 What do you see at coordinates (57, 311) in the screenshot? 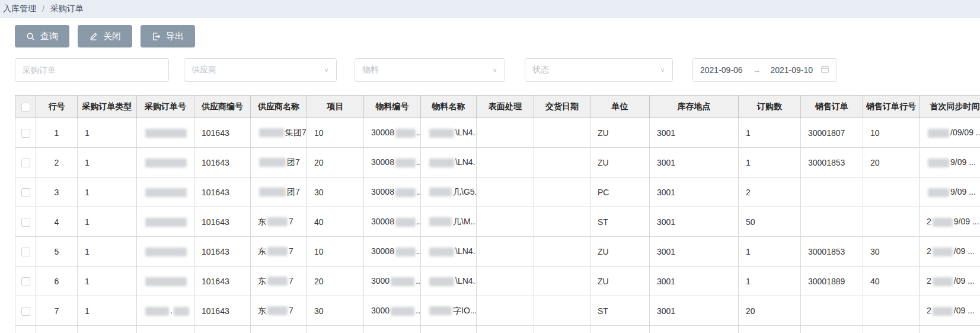
I see `cell-line_no: 7` at bounding box center [57, 311].